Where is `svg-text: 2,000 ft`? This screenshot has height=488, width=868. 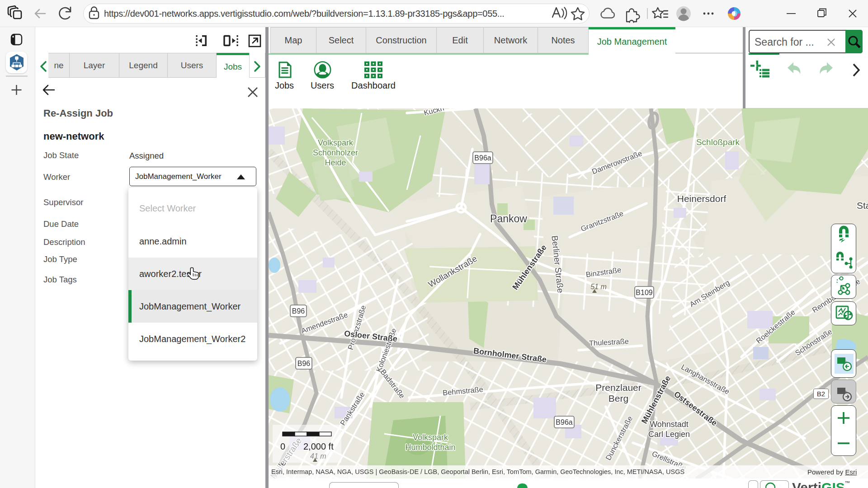 svg-text: 2,000 ft is located at coordinates (318, 446).